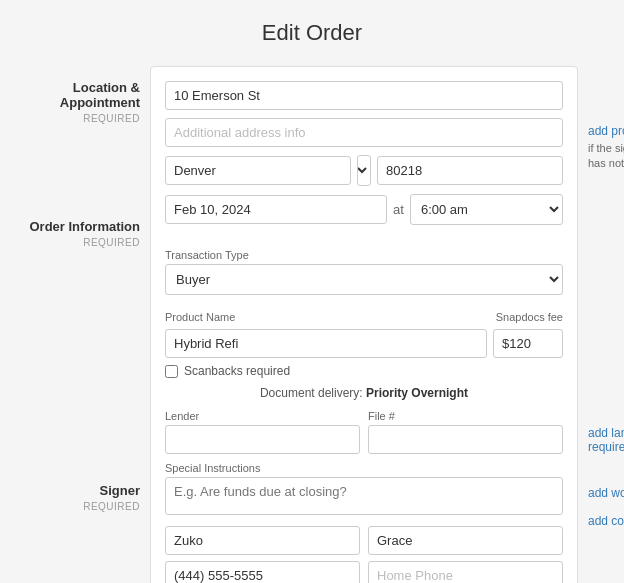  Describe the element at coordinates (237, 371) in the screenshot. I see `scanbacks-label: Scanbacks required` at that location.